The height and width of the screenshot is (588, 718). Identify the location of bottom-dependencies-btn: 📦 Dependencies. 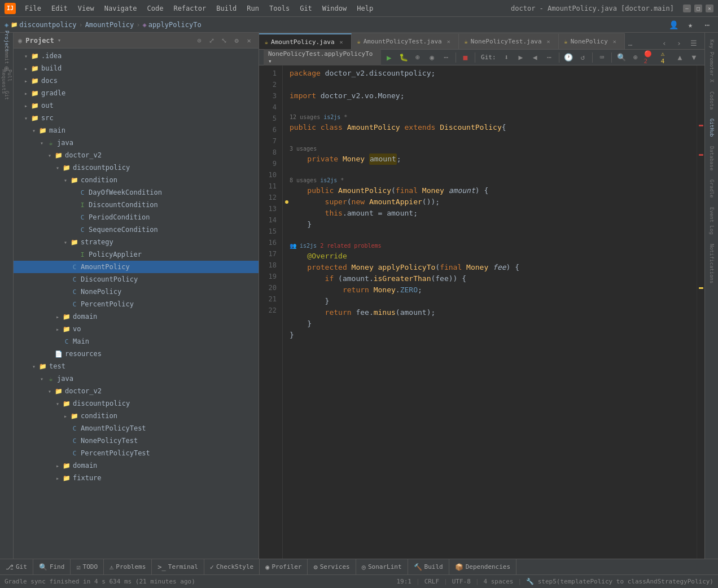
(483, 567).